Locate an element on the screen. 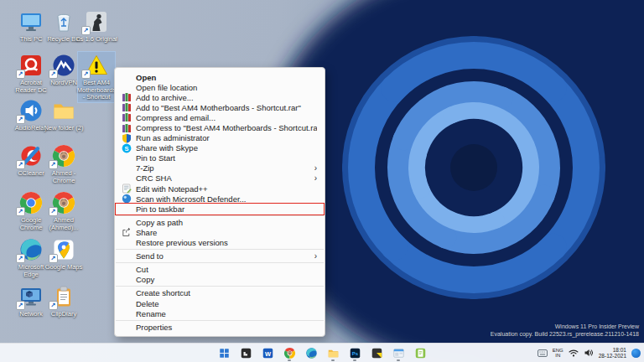  taskbar-chrome-profile-button is located at coordinates (289, 353).